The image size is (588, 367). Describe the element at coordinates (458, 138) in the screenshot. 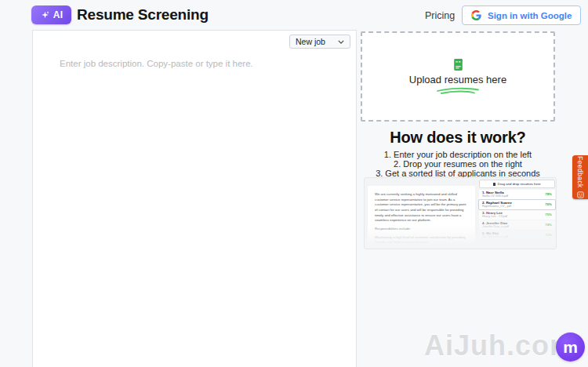

I see `how-it-works-title: How does it work?` at that location.